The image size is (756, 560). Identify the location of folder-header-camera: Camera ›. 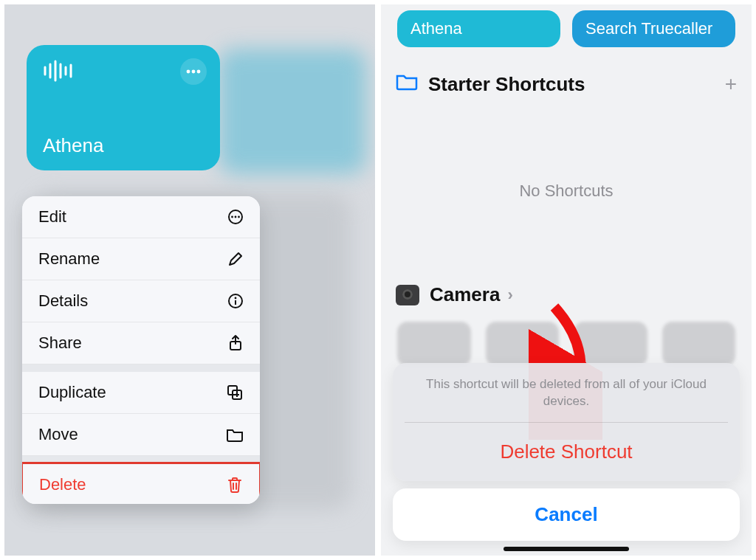
(566, 295).